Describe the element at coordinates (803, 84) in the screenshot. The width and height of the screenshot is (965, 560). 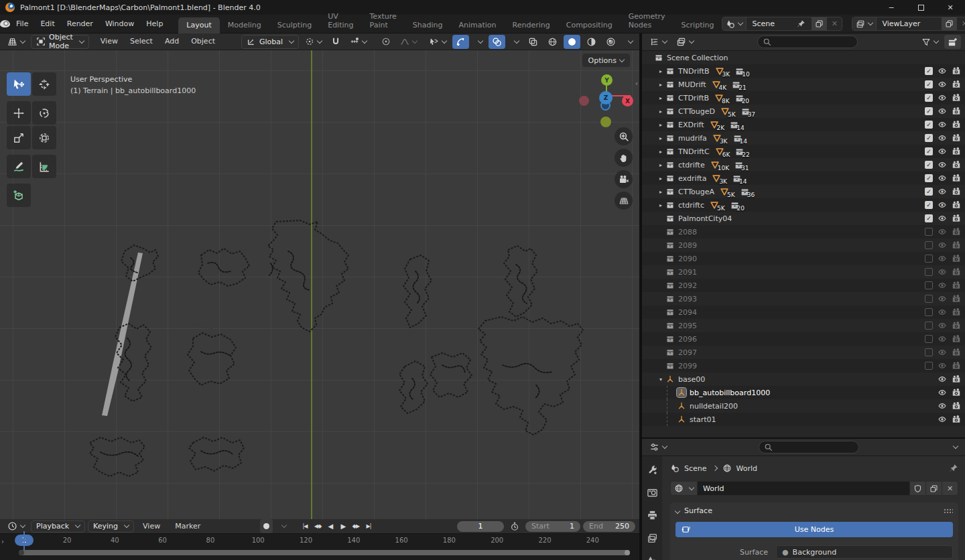
I see `outliner-row: ▸ MUDrift 4K 21 ✓` at that location.